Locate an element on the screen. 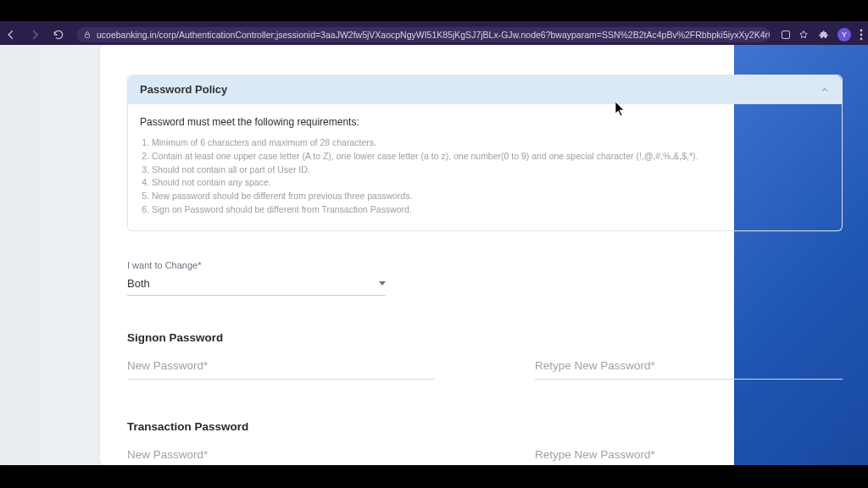 Image resolution: width=868 pixels, height=488 pixels. install-icon is located at coordinates (786, 35).